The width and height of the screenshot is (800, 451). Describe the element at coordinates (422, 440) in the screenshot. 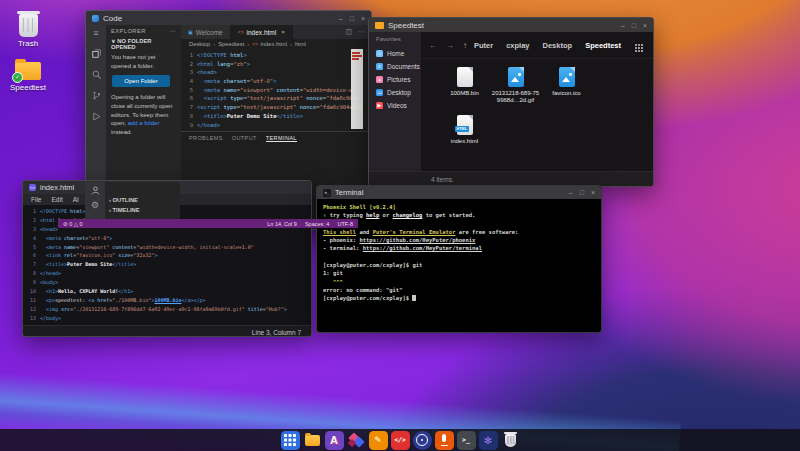

I see `clock-app-icon` at that location.